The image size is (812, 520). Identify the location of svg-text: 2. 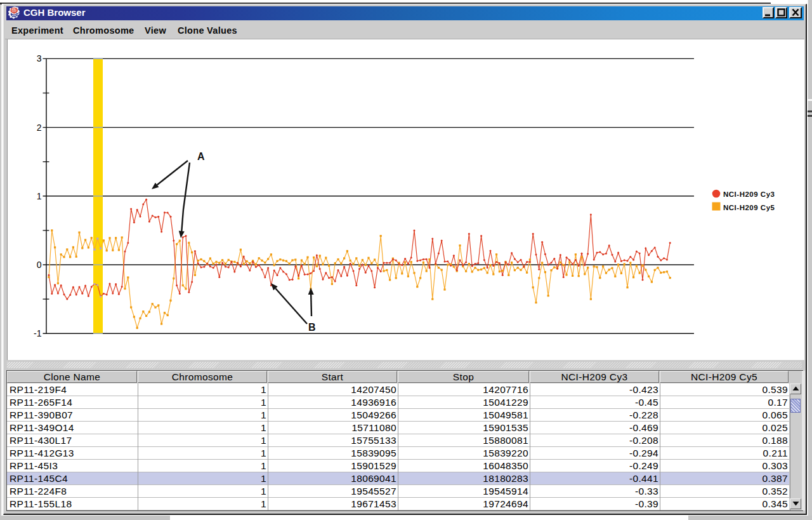
(39, 128).